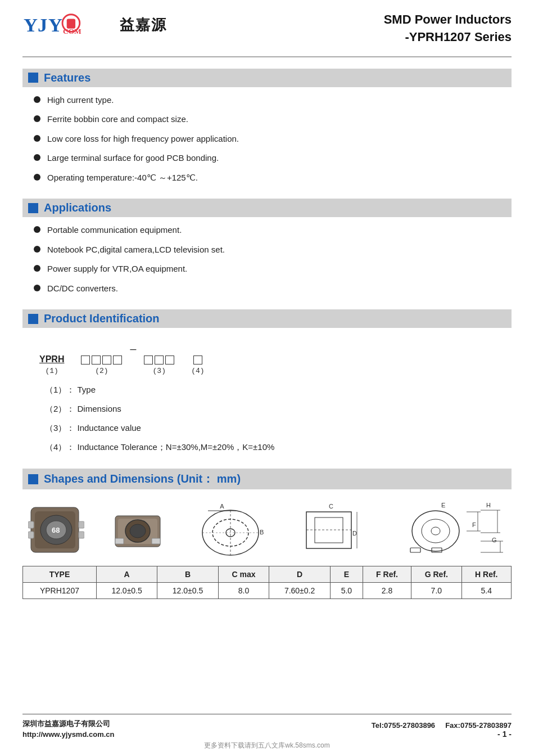 The height and width of the screenshot is (756, 534). Describe the element at coordinates (94, 25) in the screenshot. I see `company-logo: Y J Y COM 益嘉源` at that location.